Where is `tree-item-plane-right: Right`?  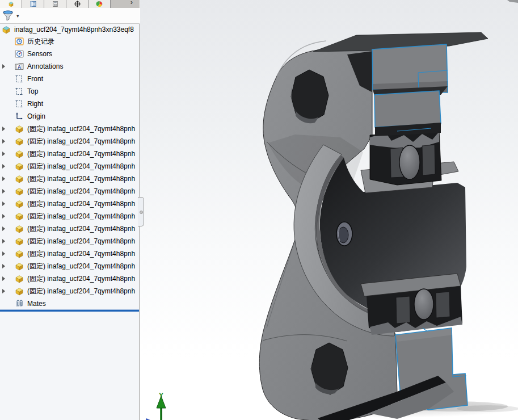
tree-item-plane-right: Right is located at coordinates (69, 104).